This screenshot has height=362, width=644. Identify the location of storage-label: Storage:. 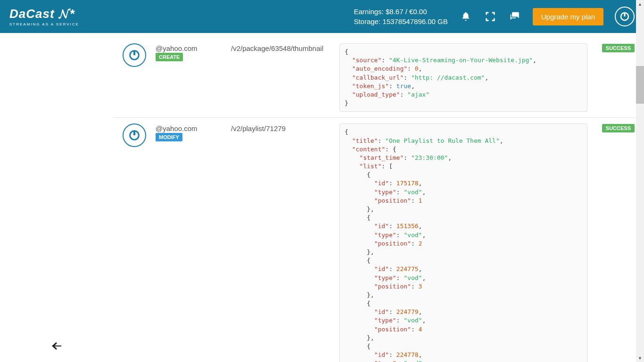
(367, 22).